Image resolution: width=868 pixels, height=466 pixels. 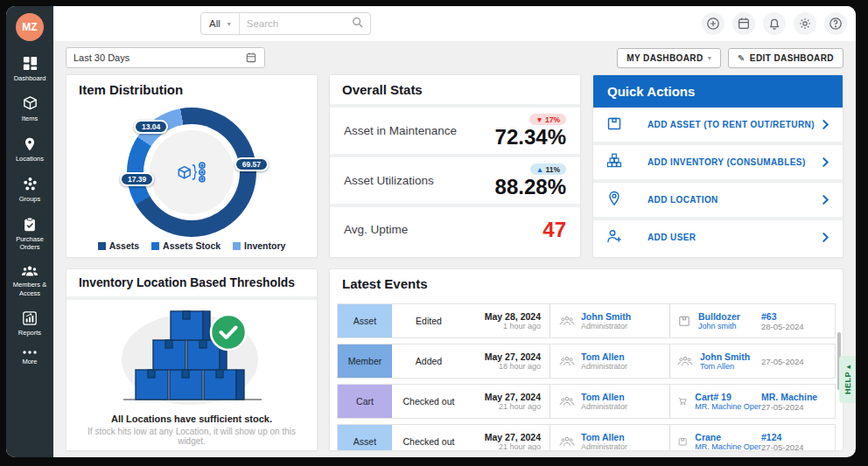 What do you see at coordinates (30, 332) in the screenshot?
I see `sidebar-item-label: Reports` at bounding box center [30, 332].